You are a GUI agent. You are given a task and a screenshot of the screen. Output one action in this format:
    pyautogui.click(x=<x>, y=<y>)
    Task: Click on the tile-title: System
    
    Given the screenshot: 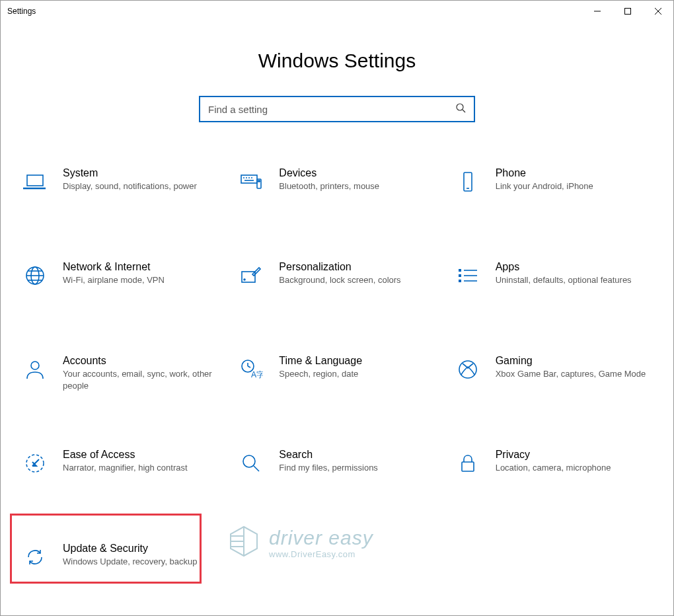 What is the action you would take?
    pyautogui.click(x=139, y=173)
    